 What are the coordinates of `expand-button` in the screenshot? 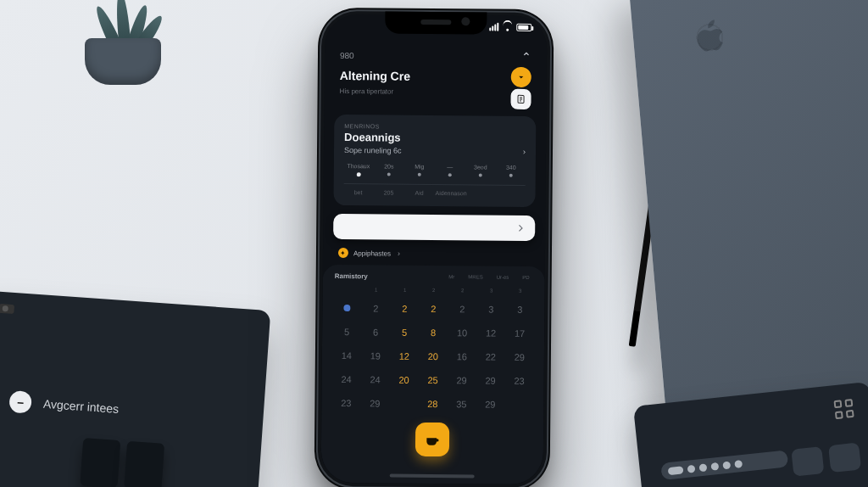 It's located at (521, 77).